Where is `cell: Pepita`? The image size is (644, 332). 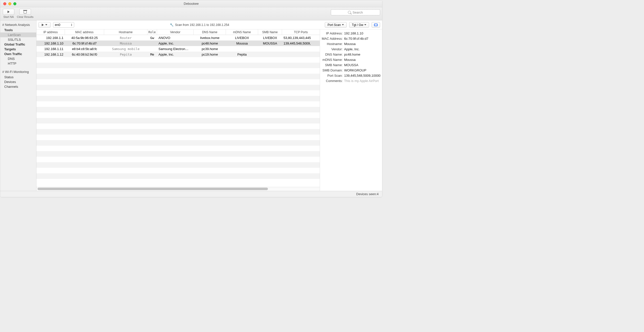 cell: Pepita is located at coordinates (126, 54).